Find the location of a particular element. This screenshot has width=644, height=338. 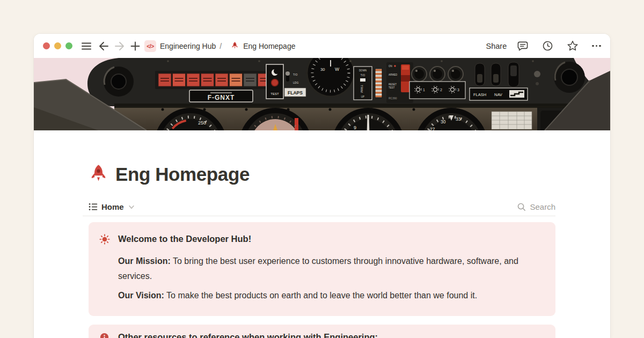

toggle-switches is located at coordinates (497, 75).